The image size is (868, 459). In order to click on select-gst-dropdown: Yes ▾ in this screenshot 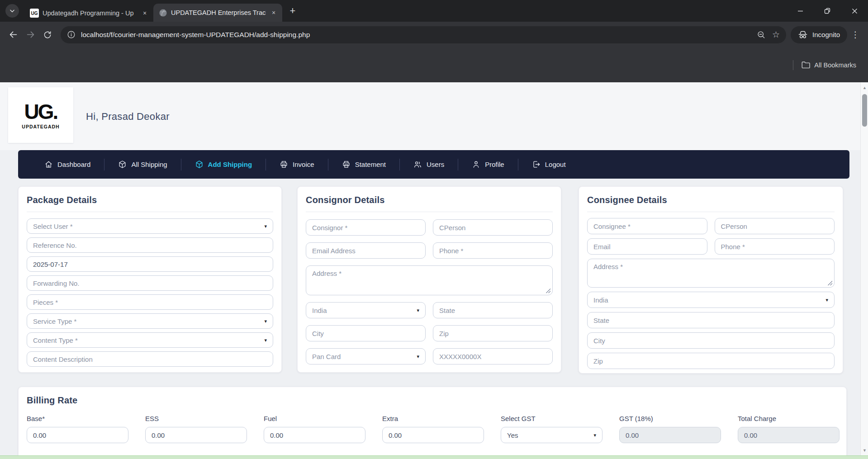, I will do `click(552, 435)`.